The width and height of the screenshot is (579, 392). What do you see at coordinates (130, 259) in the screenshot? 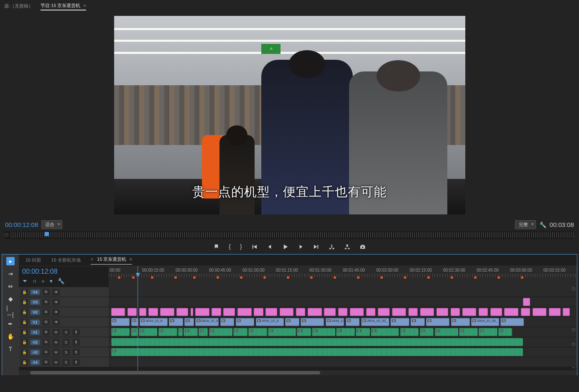
I see `seq-menu-icon: ≡` at bounding box center [130, 259].